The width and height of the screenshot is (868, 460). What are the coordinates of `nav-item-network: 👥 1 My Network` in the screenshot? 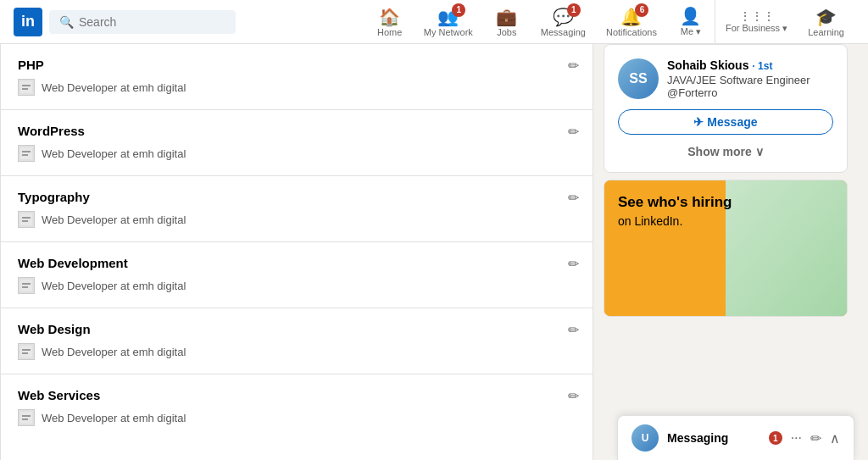 It's located at (448, 22).